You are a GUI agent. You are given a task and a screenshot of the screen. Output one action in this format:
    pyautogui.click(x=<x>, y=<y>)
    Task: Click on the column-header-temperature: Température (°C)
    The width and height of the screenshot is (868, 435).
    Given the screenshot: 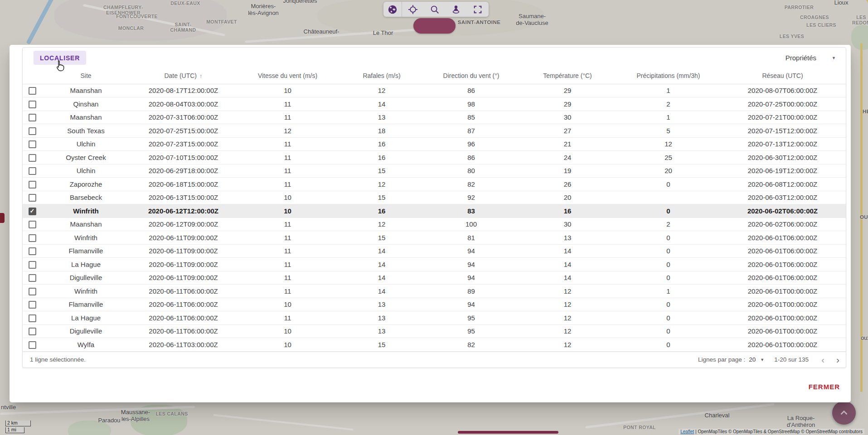 What is the action you would take?
    pyautogui.click(x=567, y=76)
    